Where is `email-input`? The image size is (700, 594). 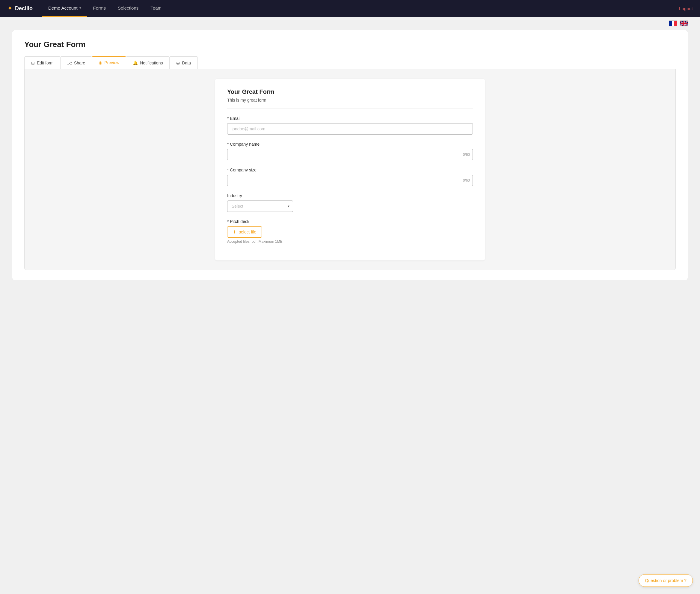
email-input is located at coordinates (350, 129).